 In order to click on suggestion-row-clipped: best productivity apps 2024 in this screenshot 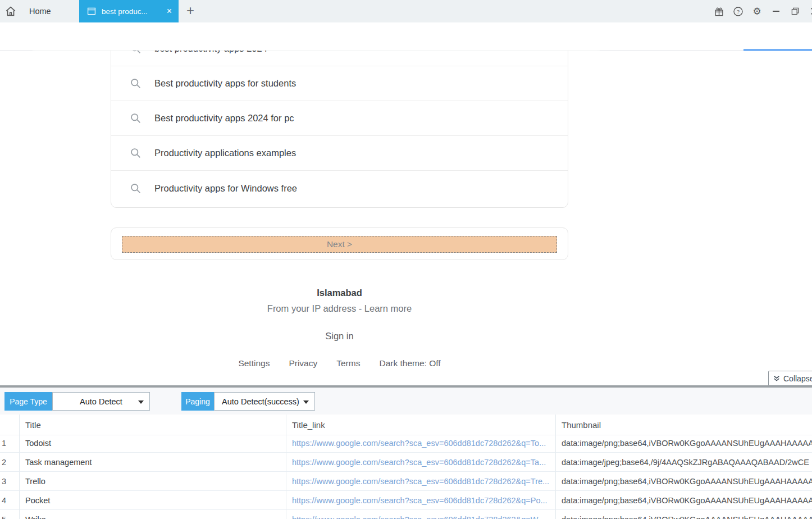, I will do `click(339, 58)`.